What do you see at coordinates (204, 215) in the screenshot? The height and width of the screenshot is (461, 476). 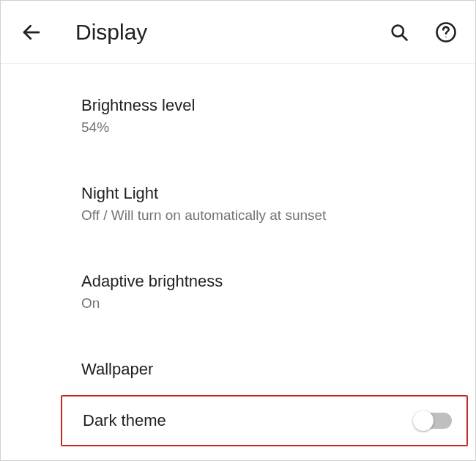 I see `setting-subtitle: Off / Will turn on automatically at suns…` at bounding box center [204, 215].